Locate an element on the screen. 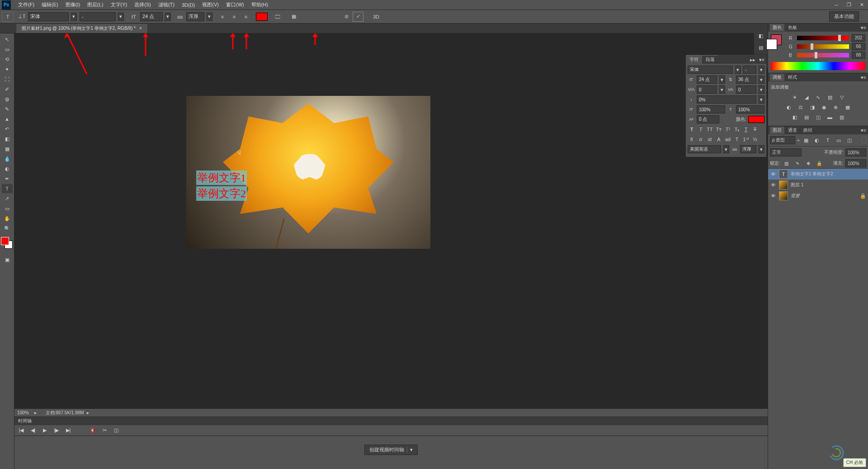 The image size is (868, 469). shape-tool: ▭ is located at coordinates (7, 208).